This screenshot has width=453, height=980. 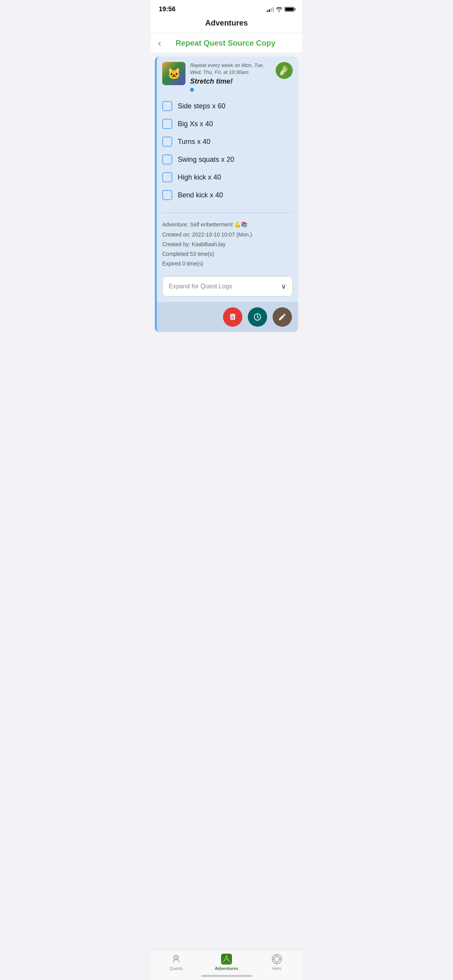 I want to click on status-bar: 19:56, so click(x=226, y=8).